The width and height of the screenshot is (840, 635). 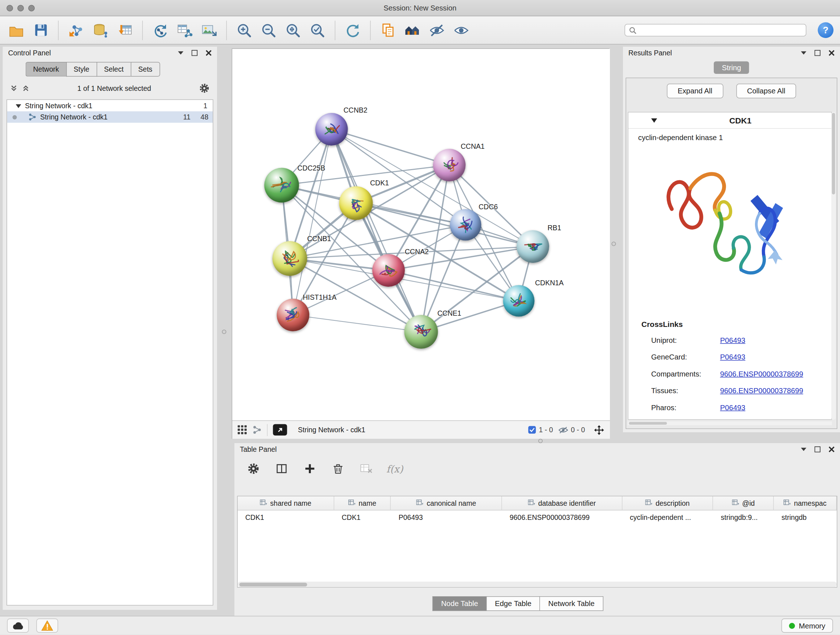 What do you see at coordinates (459, 603) in the screenshot?
I see `tab-node-table: Node Table` at bounding box center [459, 603].